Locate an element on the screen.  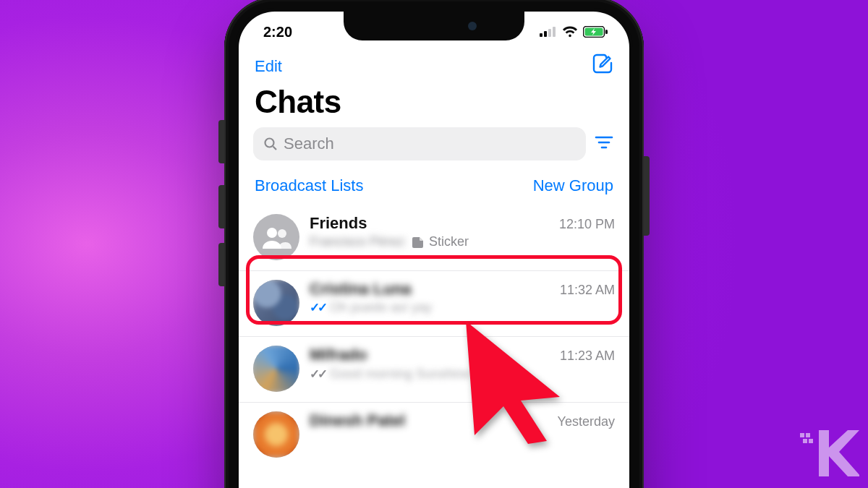
chat-snippet: ✓✓ Oh puedo así yay is located at coordinates (462, 308).